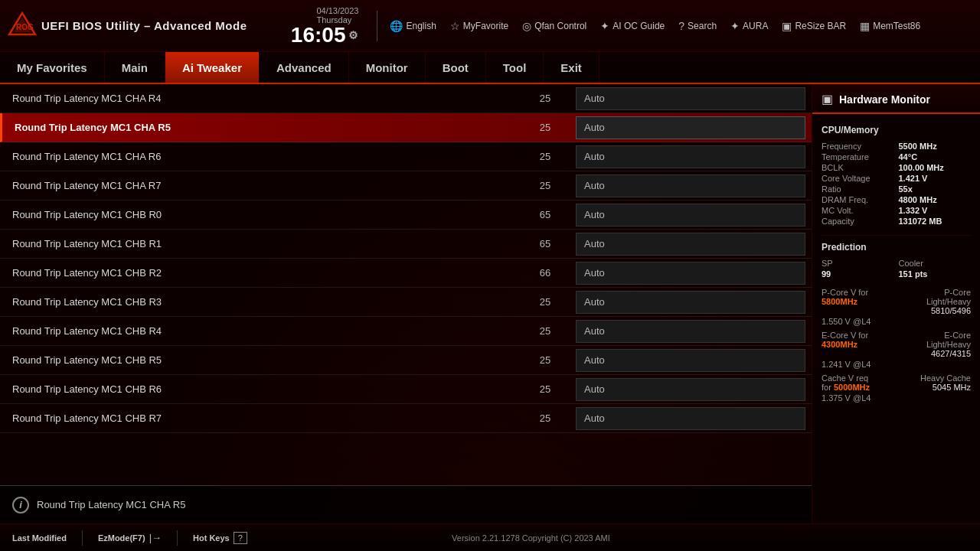 The image size is (980, 551). I want to click on nav-aioc: ✦ AI OC Guide, so click(632, 26).